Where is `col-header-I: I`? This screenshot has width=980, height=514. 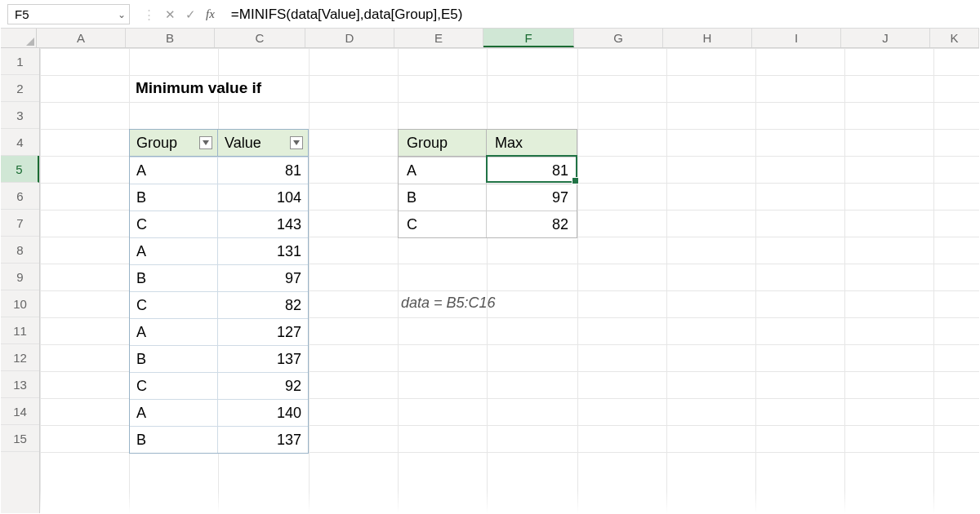
col-header-I: I is located at coordinates (797, 38).